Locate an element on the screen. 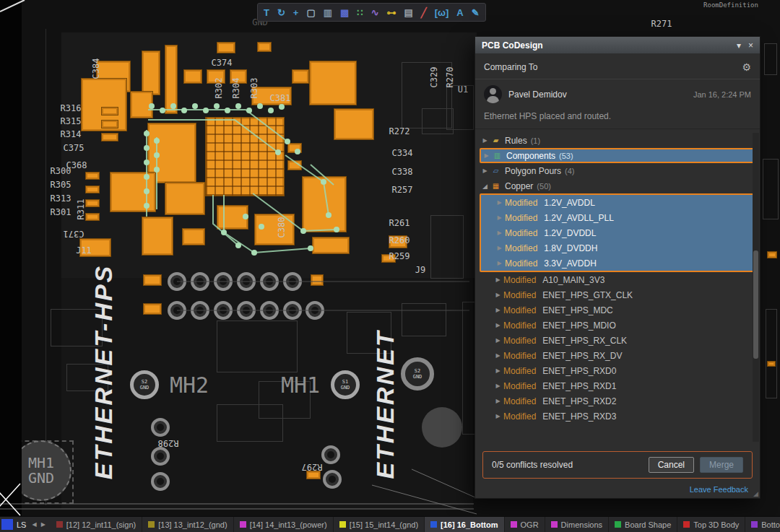 Image resolution: width=780 pixels, height=532 pixels. layer-tab-board-shape: Board Shape is located at coordinates (643, 524).